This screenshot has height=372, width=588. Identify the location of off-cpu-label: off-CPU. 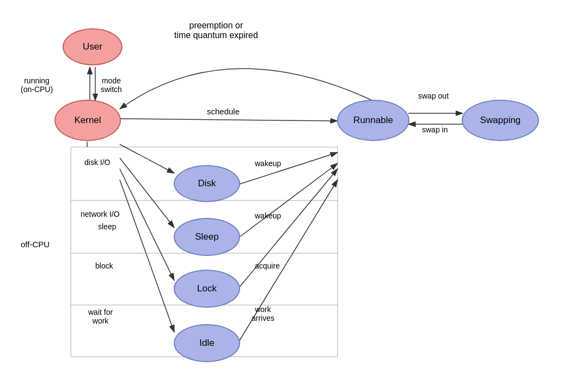
(35, 244).